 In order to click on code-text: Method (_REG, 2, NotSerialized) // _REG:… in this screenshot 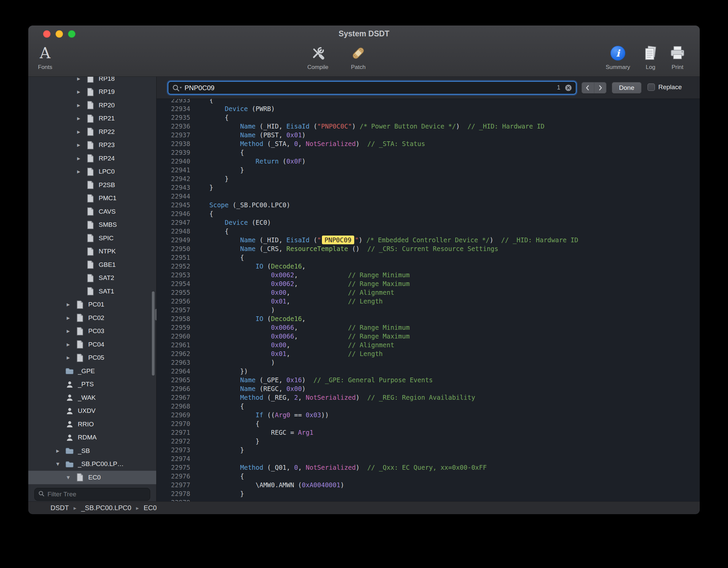, I will do `click(335, 397)`.